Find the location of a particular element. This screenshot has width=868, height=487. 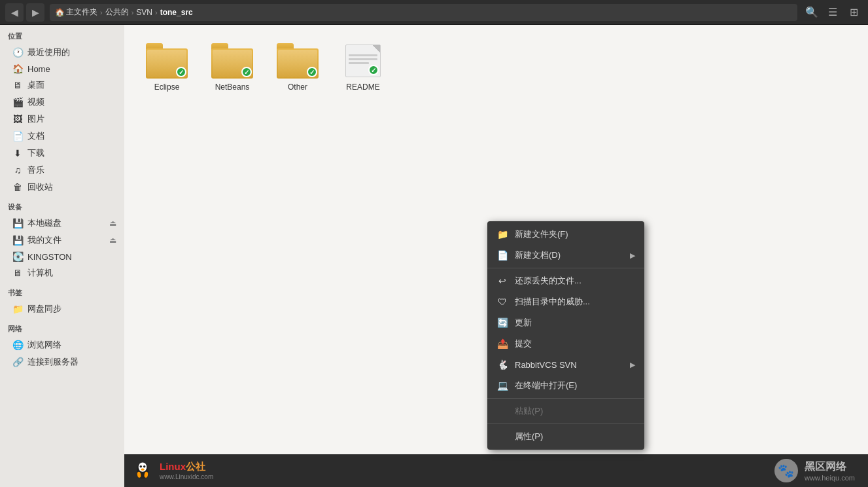

sidebar-item-cloudsync: 📁 网盘同步 is located at coordinates (62, 309).